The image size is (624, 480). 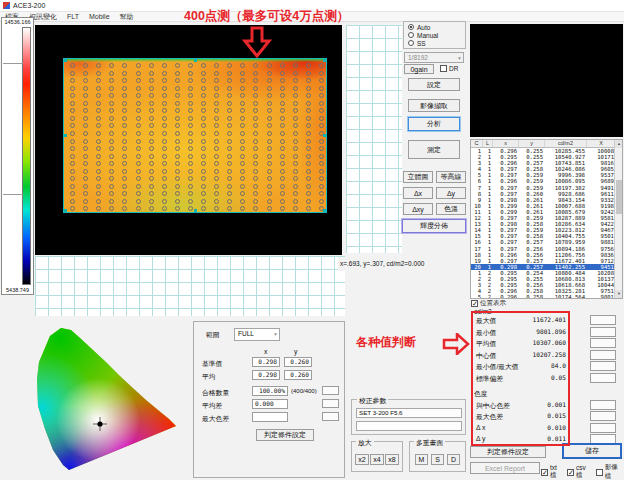 What do you see at coordinates (434, 35) in the screenshot?
I see `radio-manual: Manual` at bounding box center [434, 35].